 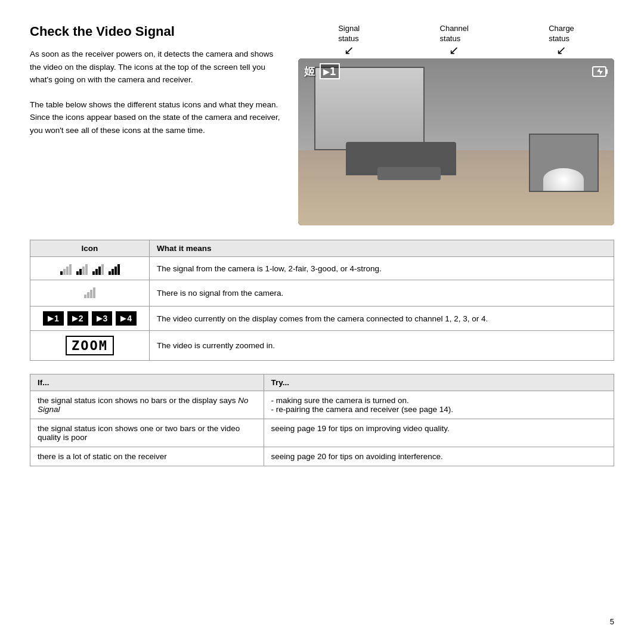 What do you see at coordinates (330, 72) in the screenshot?
I see `channel-number-icon: ▶1` at bounding box center [330, 72].